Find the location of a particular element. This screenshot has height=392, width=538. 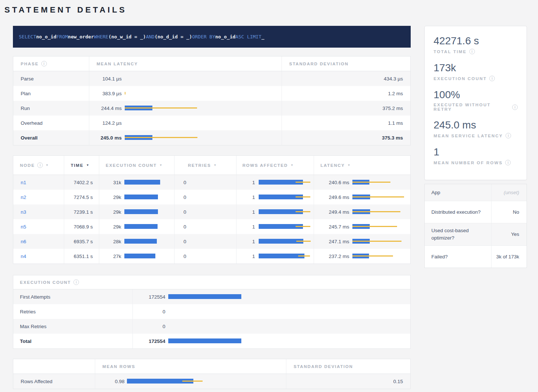

latency-value: 245.7 ms is located at coordinates (333, 227).